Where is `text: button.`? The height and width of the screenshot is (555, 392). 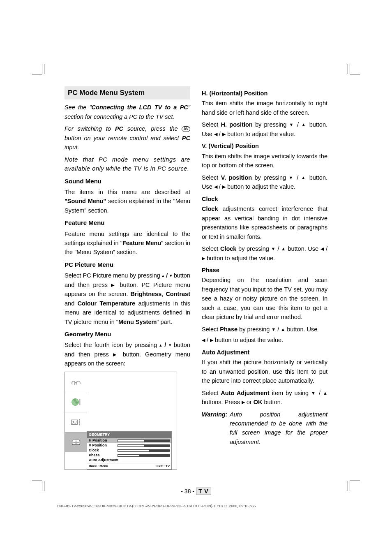
text: button. is located at coordinates (272, 402).